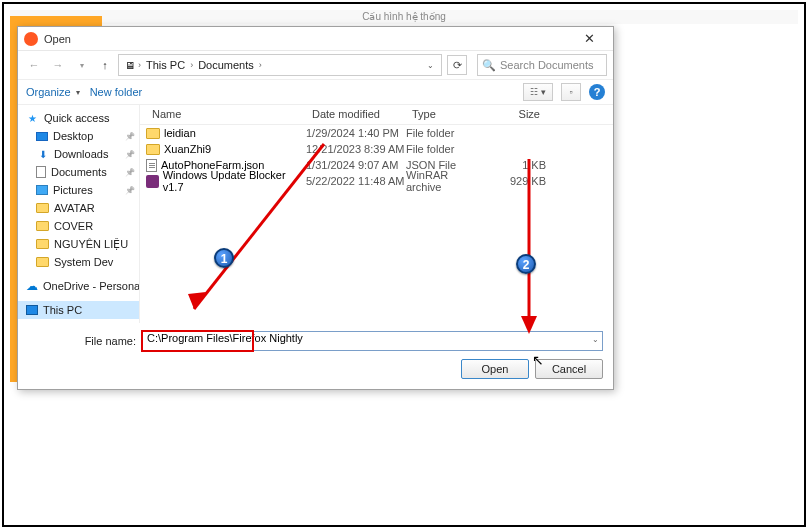  I want to click on pictures-icon, so click(42, 190).